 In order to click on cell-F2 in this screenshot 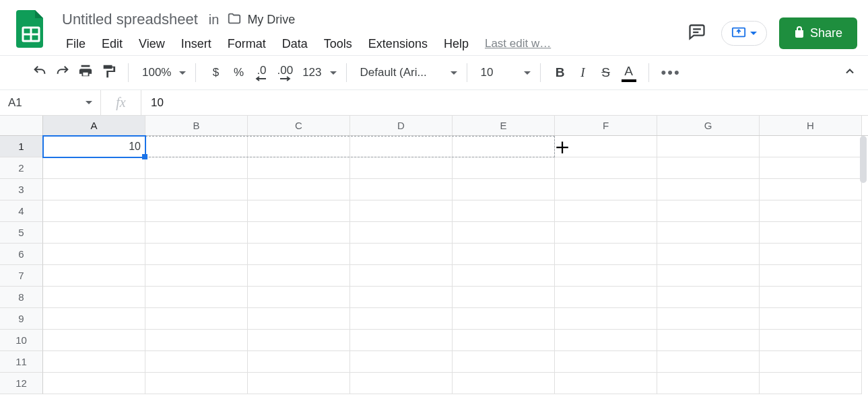, I will do `click(606, 168)`.